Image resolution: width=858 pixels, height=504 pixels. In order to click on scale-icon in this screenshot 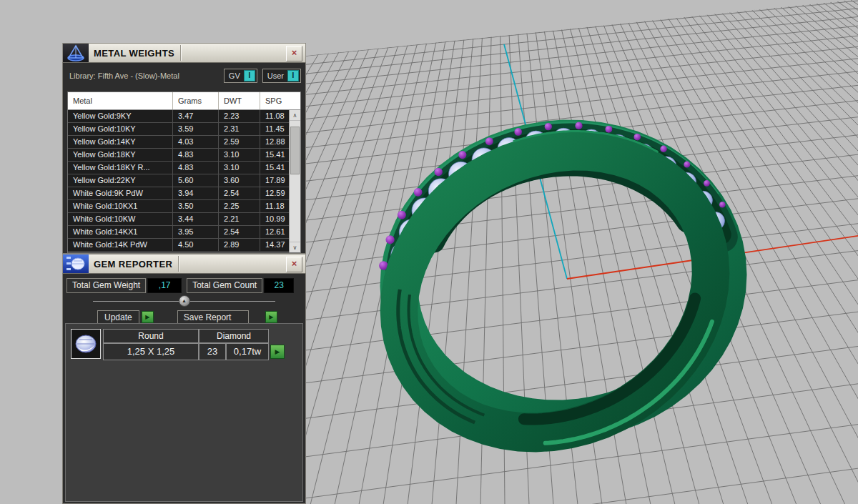, I will do `click(76, 53)`.